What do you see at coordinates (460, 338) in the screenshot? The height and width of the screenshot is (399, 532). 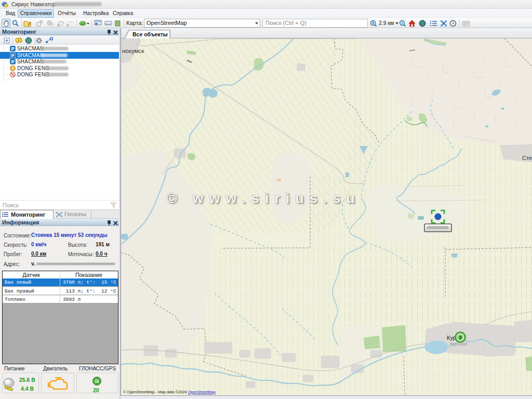 I see `svg-text: 2` at bounding box center [460, 338].